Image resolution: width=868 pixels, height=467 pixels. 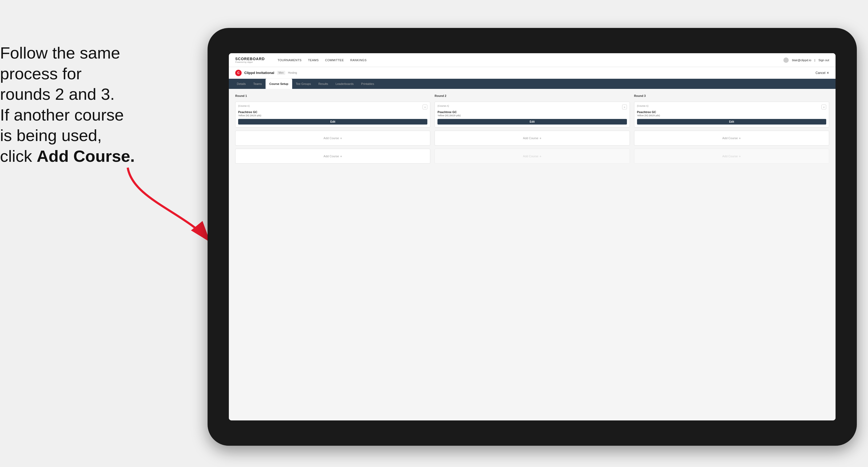 What do you see at coordinates (333, 129) in the screenshot?
I see `round-1-column: Round 1 (Course A) ○ Peachtree GC Yellow…` at bounding box center [333, 129].